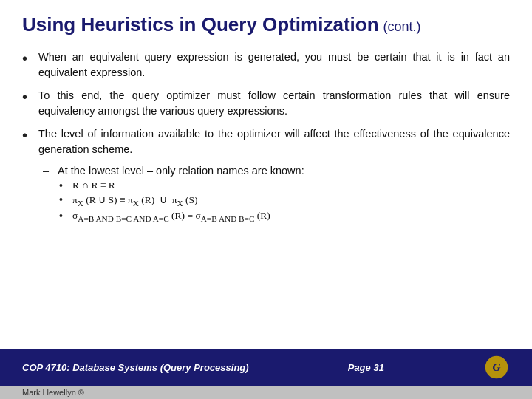 This screenshot has height=399, width=532. What do you see at coordinates (266, 142) in the screenshot?
I see `bullet-3: • The level of information available to …` at bounding box center [266, 142].